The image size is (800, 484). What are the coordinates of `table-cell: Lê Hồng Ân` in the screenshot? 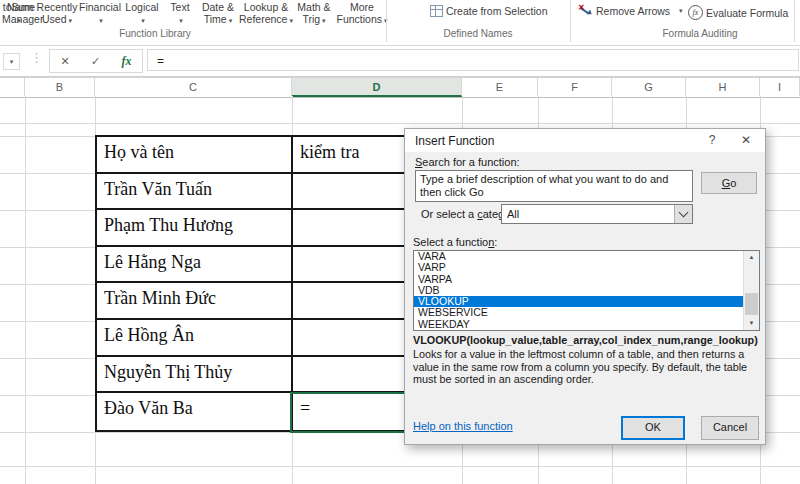 It's located at (195, 338).